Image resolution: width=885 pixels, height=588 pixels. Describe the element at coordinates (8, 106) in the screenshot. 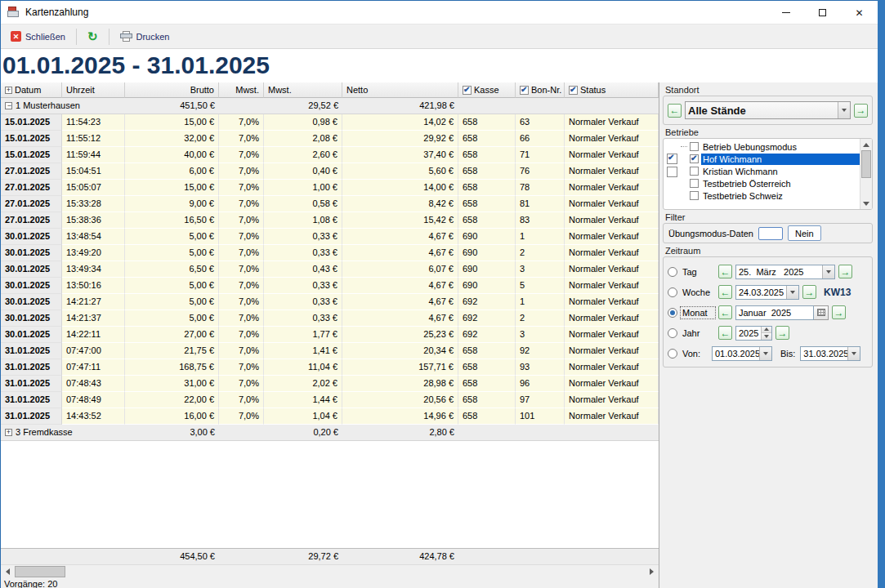

I see `collapse-group-icon` at that location.